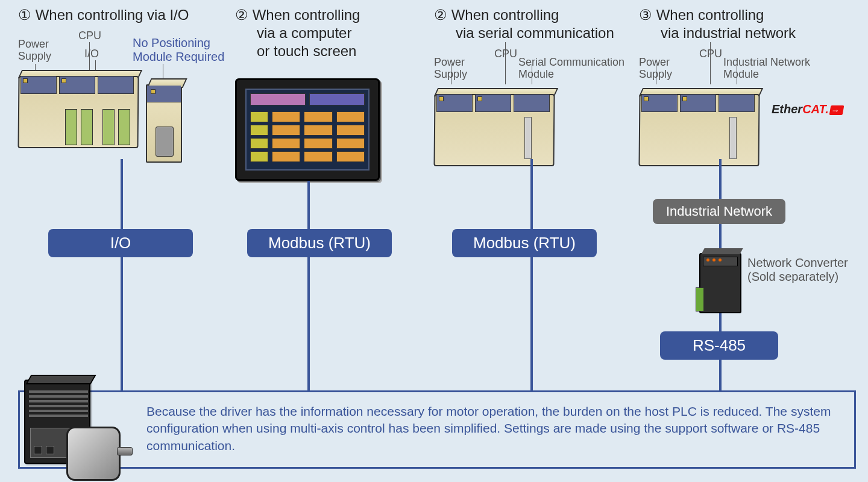  Describe the element at coordinates (121, 77) in the screenshot. I see `column-io: ① When controlling via I/O Power Supply …` at that location.